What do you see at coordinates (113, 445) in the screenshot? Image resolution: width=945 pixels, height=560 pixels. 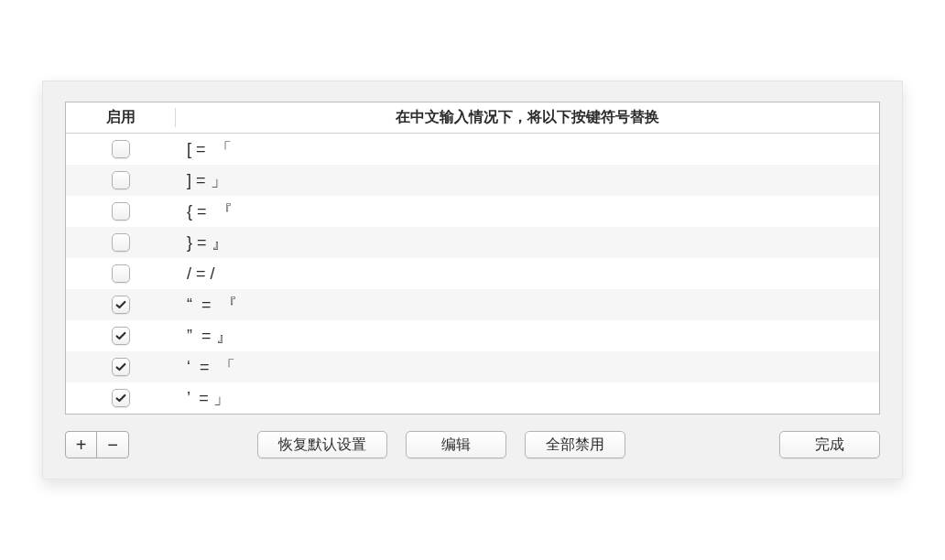 I see `remove-button: −` at bounding box center [113, 445].